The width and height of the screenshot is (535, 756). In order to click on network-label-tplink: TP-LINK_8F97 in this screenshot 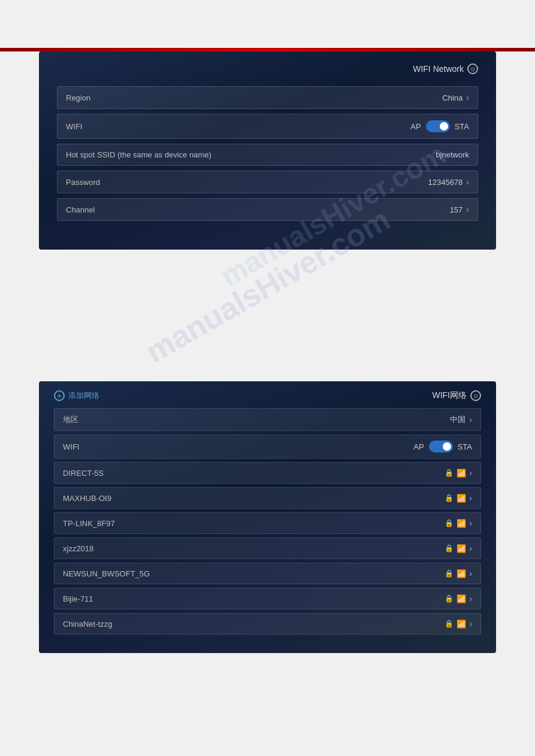, I will do `click(89, 523)`.